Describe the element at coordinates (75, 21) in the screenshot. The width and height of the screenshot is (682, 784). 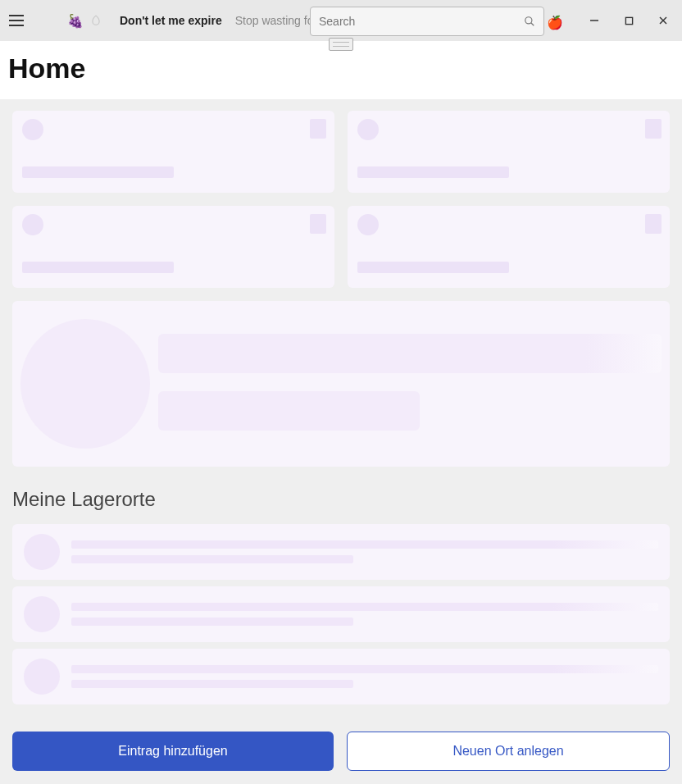
I see `grapes-icon: 🍇` at that location.